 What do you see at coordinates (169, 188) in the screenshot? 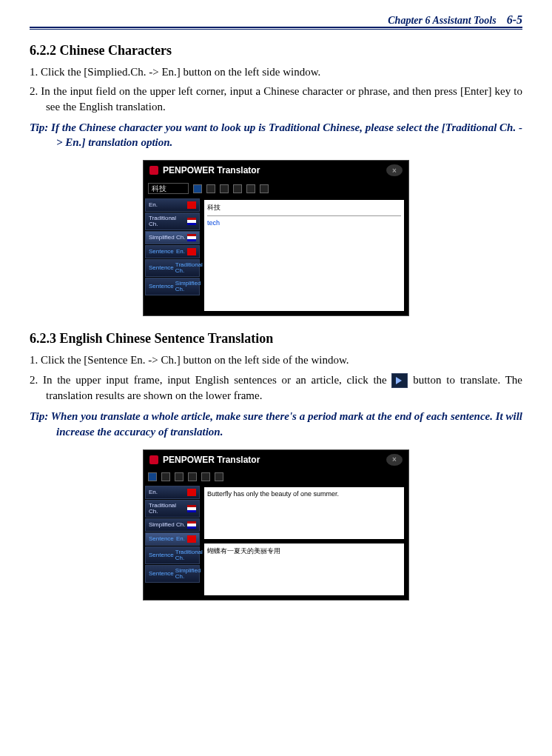
I see `search-input` at bounding box center [169, 188].